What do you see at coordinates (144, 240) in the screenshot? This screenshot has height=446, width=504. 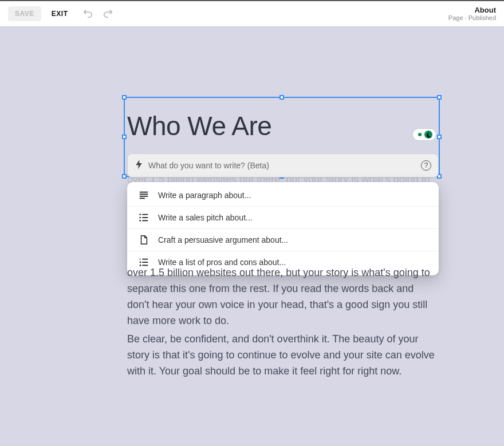 I see `document-icon` at bounding box center [144, 240].